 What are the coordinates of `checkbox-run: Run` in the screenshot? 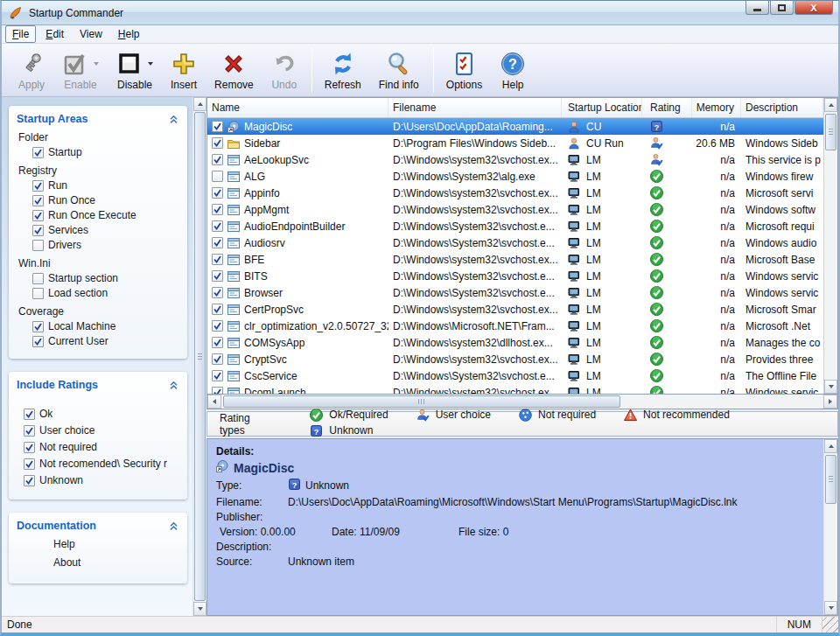 It's located at (106, 185).